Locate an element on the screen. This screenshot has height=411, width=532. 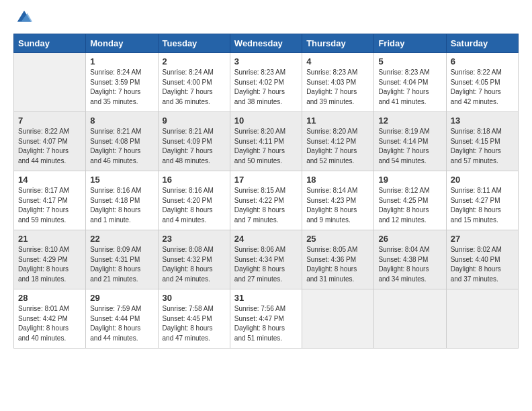
calendar-cell: 21Sunrise: 8:10 AMSunset: 4:29 PMDayligh… is located at coordinates (50, 260).